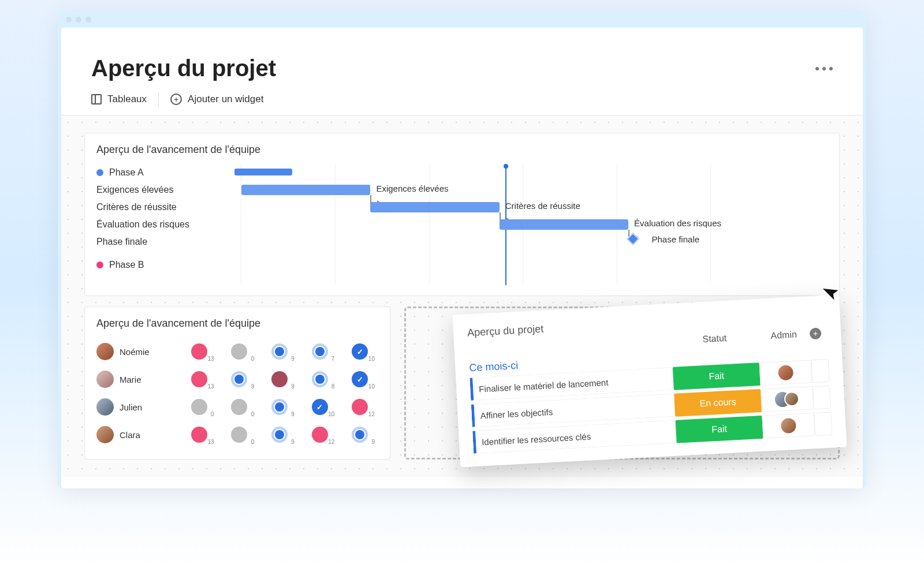 The width and height of the screenshot is (924, 568). Describe the element at coordinates (126, 173) in the screenshot. I see `phase-a-label: Phase A` at that location.